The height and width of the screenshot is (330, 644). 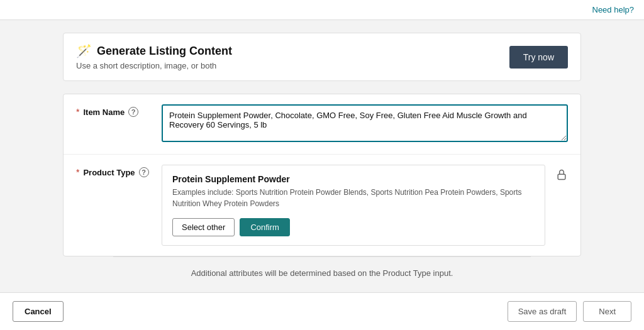 I want to click on product-type-help-icon: ?, so click(x=144, y=172).